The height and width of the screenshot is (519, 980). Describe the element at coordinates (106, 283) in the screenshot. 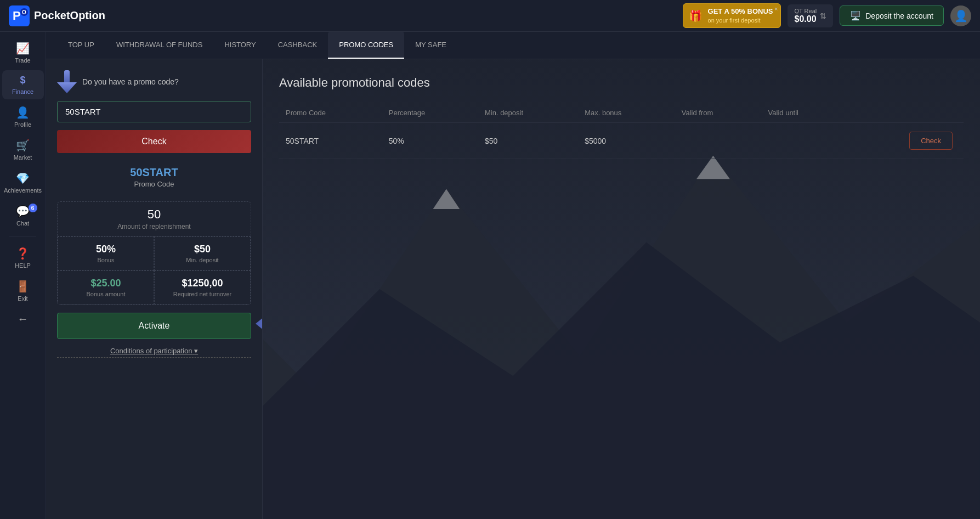

I see `bonus-amount-value: $25.00` at that location.